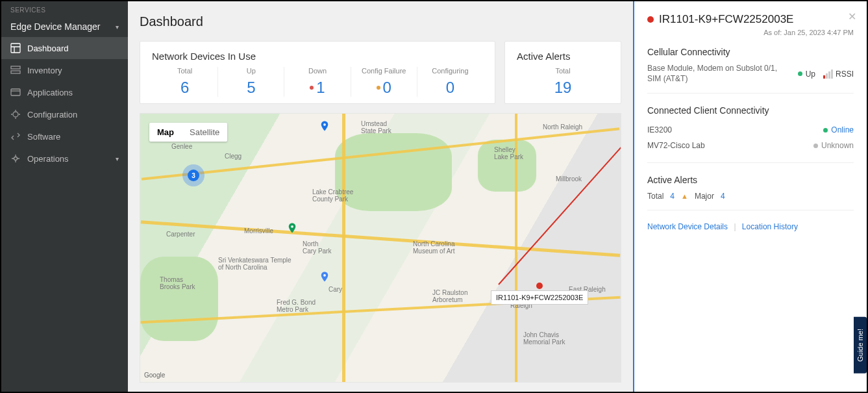 This screenshot has height=393, width=868. Describe the element at coordinates (377, 127) in the screenshot. I see `map-place-label: UmsteadState Park` at that location.